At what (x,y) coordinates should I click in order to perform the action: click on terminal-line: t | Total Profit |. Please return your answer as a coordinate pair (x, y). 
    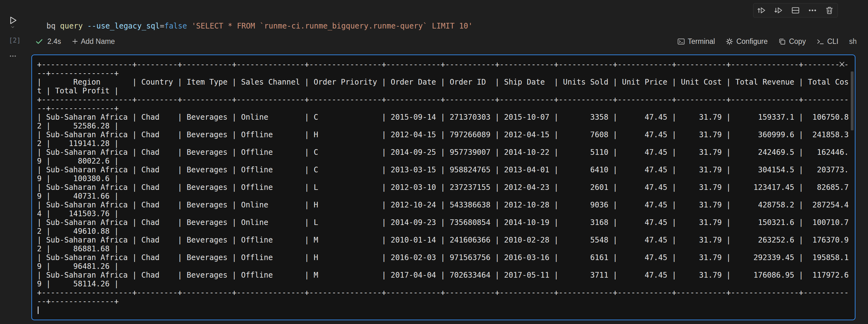
    Looking at the image, I should click on (443, 91).